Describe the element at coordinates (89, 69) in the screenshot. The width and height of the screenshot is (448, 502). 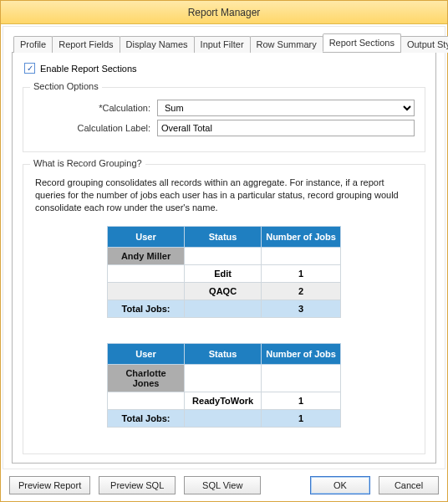
I see `enable-sections-label: Enable Report Sections` at that location.